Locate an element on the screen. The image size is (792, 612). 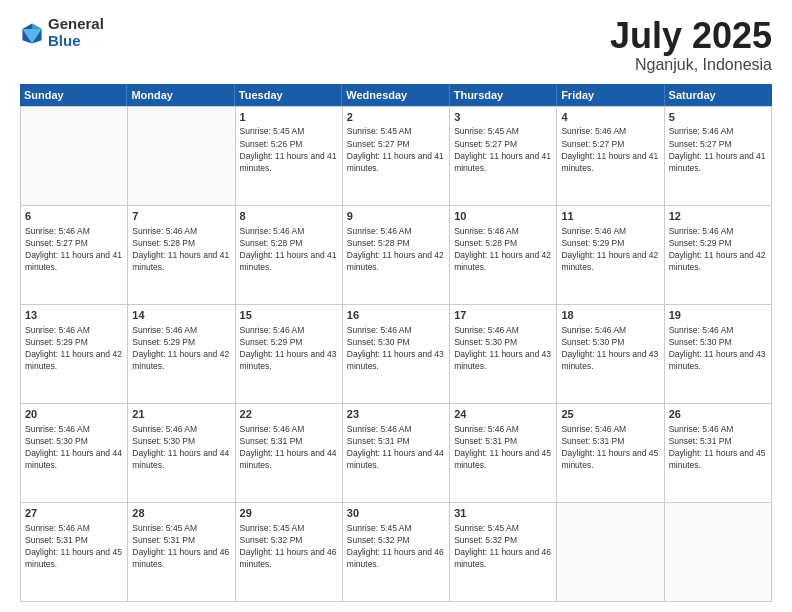
day-cell-8: 8 Sunrise: 5:46 AMSunset: 5:28 PMDayligh… is located at coordinates (290, 255).